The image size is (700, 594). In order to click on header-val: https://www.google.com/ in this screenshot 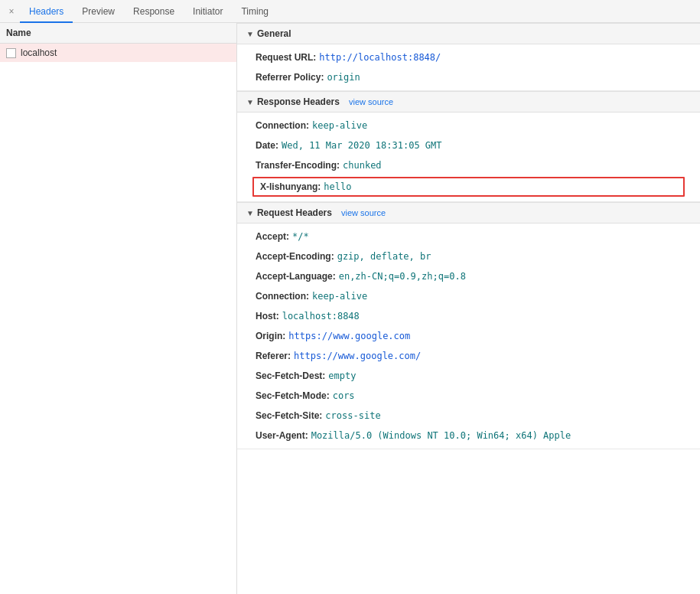, I will do `click(357, 356)`.